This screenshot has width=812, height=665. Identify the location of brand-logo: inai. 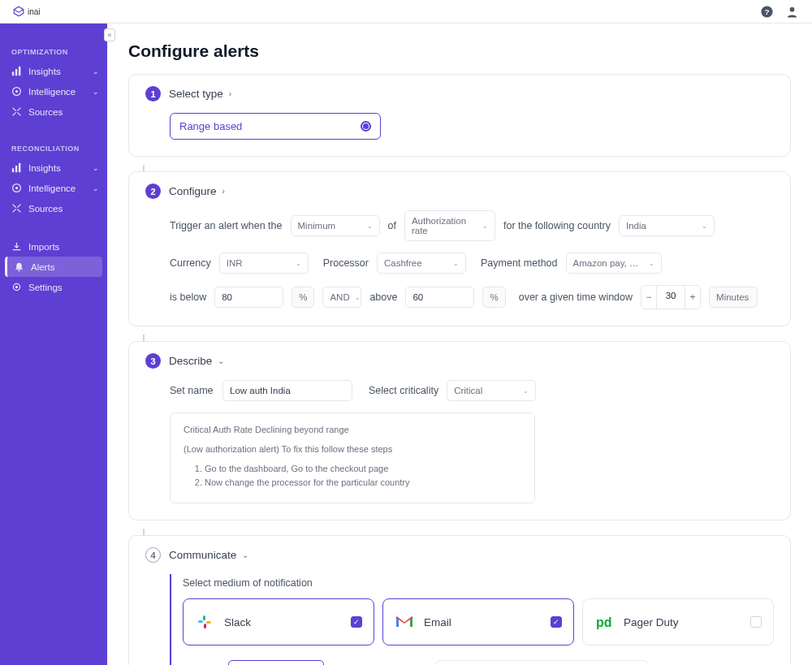
(27, 11).